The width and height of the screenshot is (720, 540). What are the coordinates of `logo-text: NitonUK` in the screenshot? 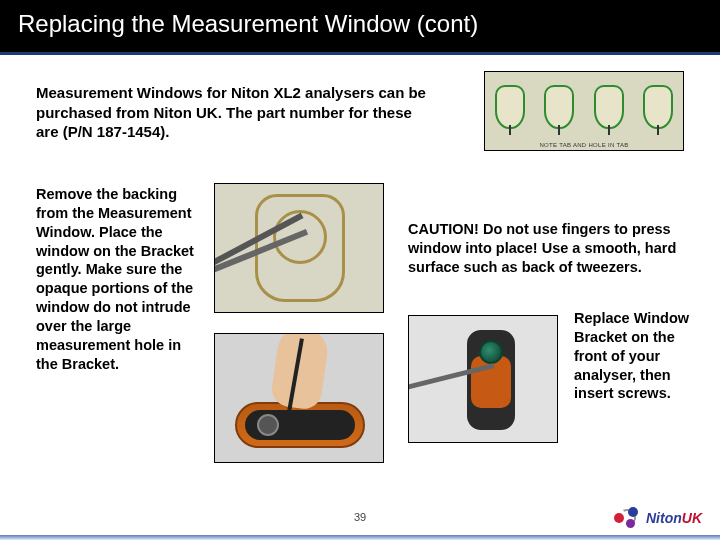 It's located at (674, 518).